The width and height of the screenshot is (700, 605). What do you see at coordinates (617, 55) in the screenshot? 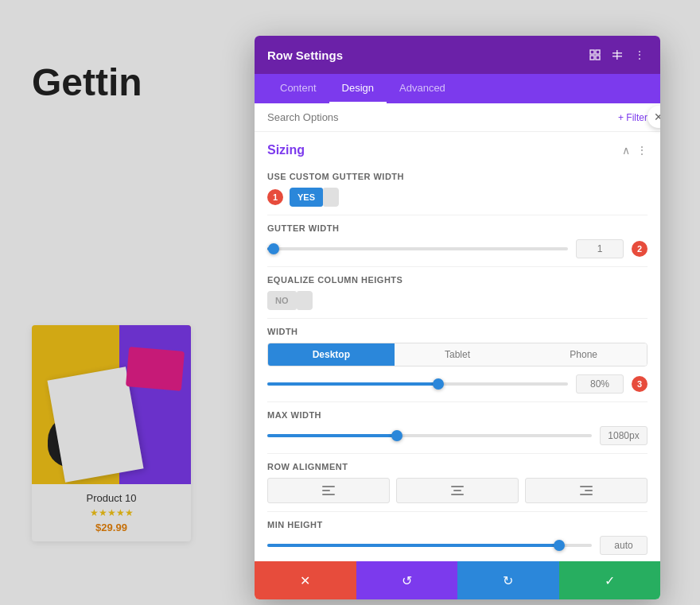
I see `grid-icon` at bounding box center [617, 55].